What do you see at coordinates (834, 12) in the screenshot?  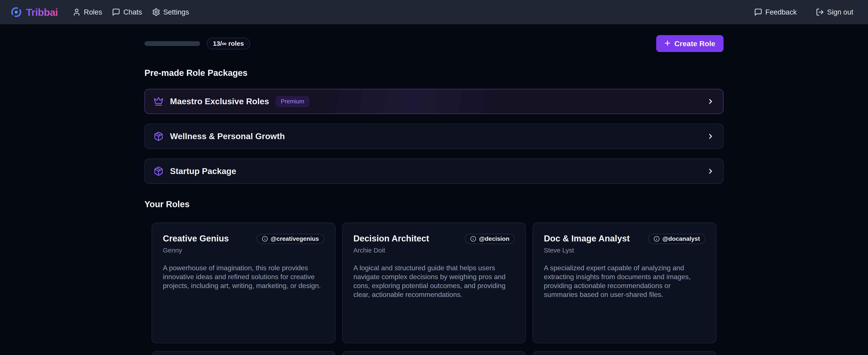 I see `signout-button: Sign out` at bounding box center [834, 12].